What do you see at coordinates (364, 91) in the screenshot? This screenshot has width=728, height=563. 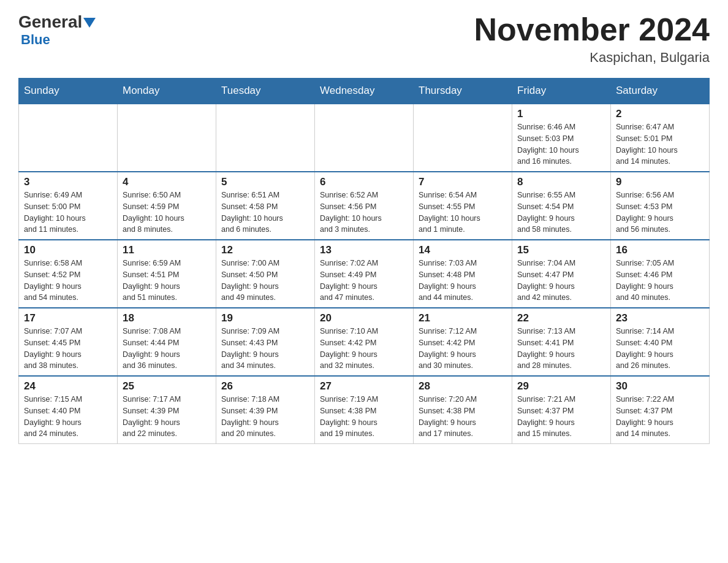 I see `weekday-header-wednesday: Wednesday` at bounding box center [364, 91].